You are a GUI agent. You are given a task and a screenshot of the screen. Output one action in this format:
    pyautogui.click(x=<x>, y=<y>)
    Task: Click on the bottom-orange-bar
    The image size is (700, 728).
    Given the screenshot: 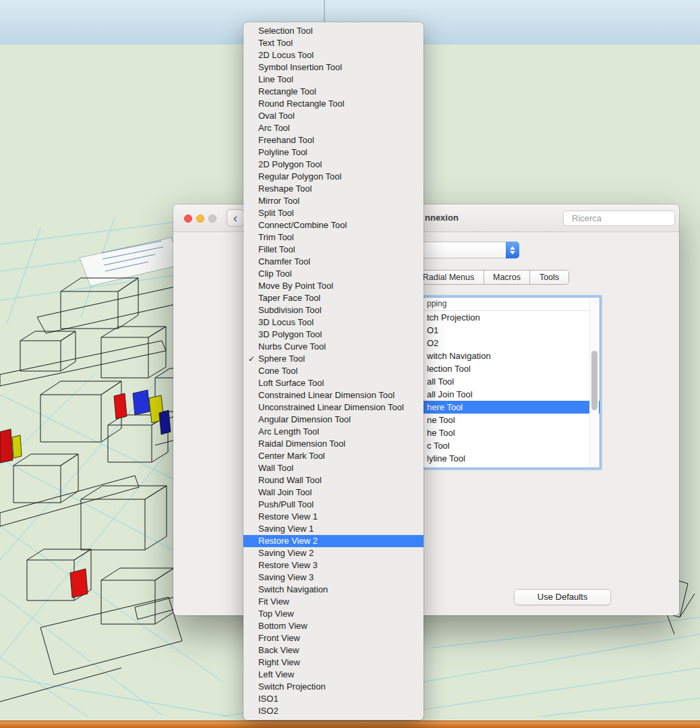 What is the action you would take?
    pyautogui.click(x=350, y=725)
    